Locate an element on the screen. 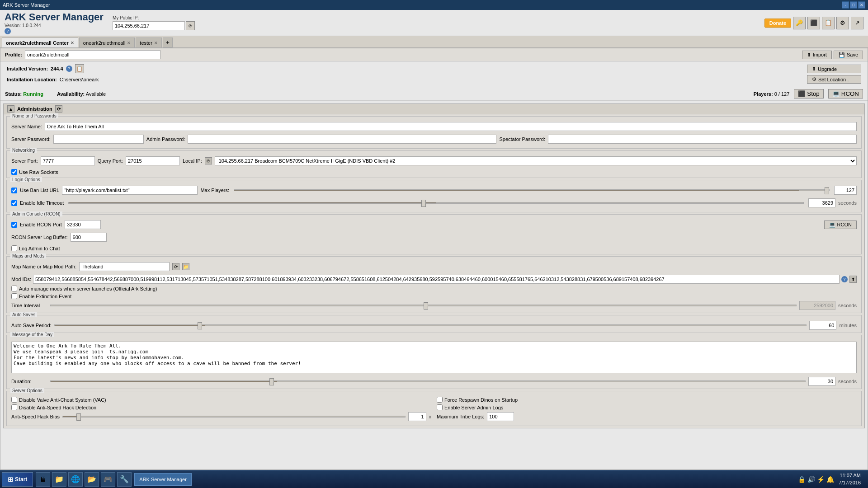 The height and width of the screenshot is (488, 868). server-name-row: Server Name: is located at coordinates (434, 127).